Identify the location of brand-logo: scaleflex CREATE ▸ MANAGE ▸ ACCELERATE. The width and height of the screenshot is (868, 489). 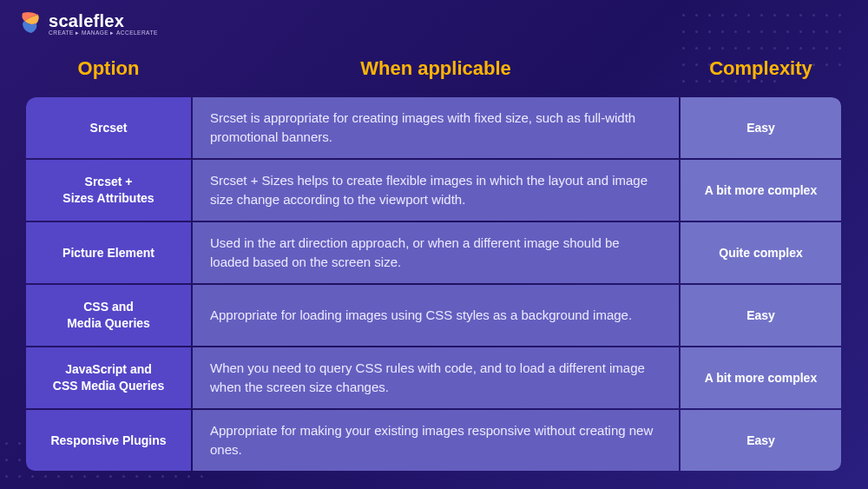
(89, 23).